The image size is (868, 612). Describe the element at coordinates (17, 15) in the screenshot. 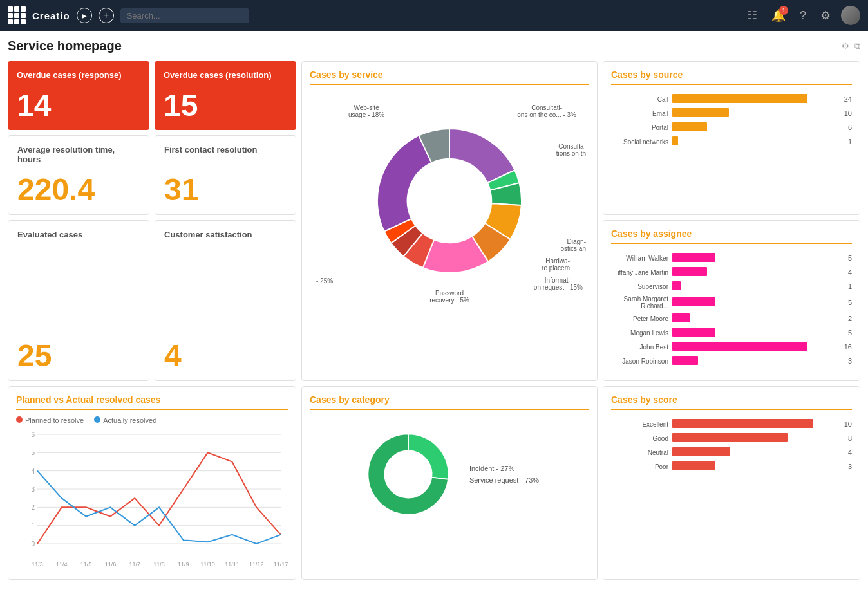

I see `app-grid-icon` at that location.